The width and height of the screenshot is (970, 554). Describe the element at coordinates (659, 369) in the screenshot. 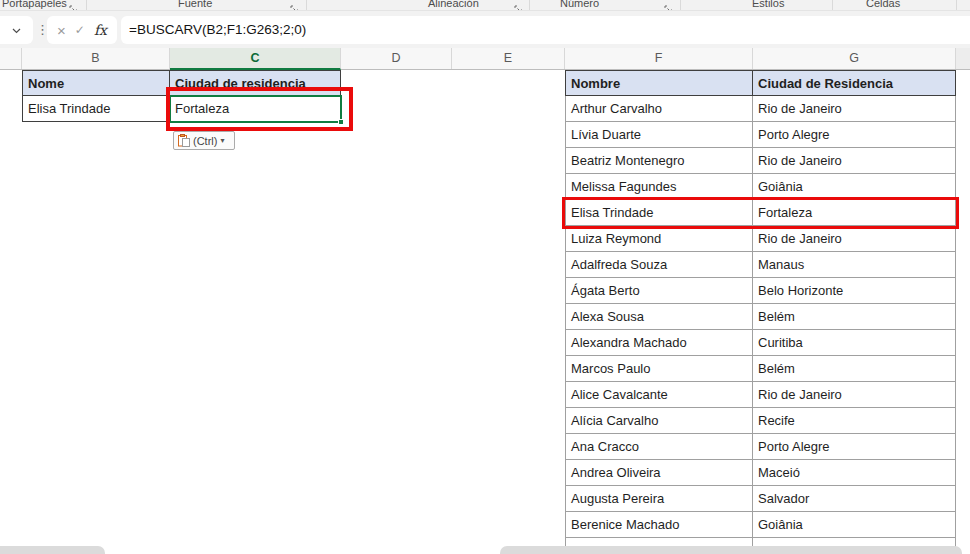

I see `cell: Marcos Paulo` at that location.